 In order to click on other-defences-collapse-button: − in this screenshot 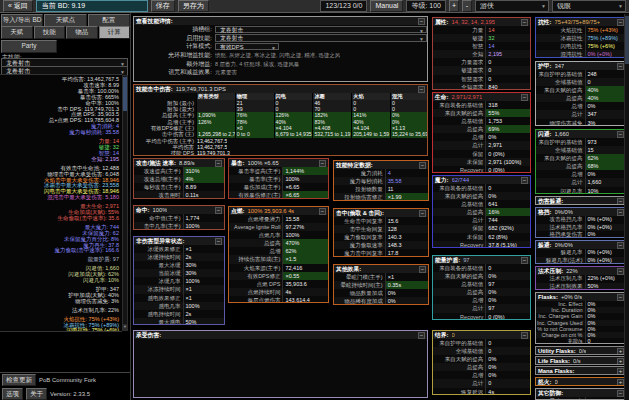, I will do `click(620, 394)`.